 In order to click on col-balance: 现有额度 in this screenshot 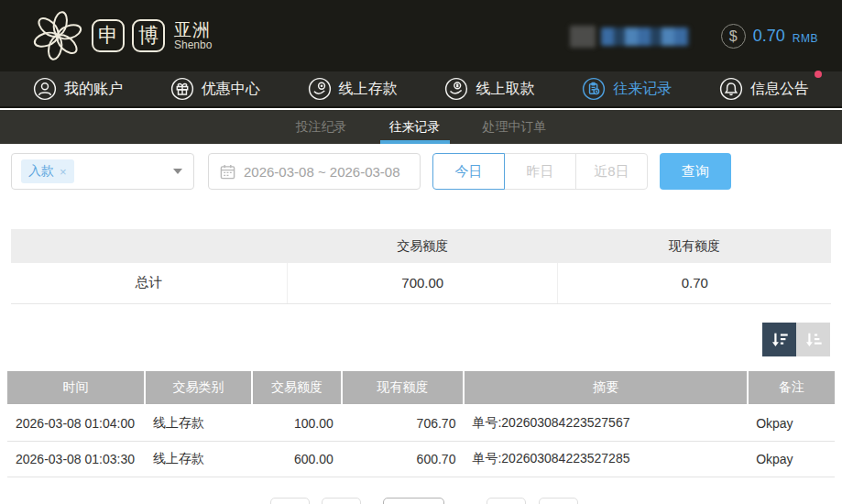, I will do `click(403, 389)`.